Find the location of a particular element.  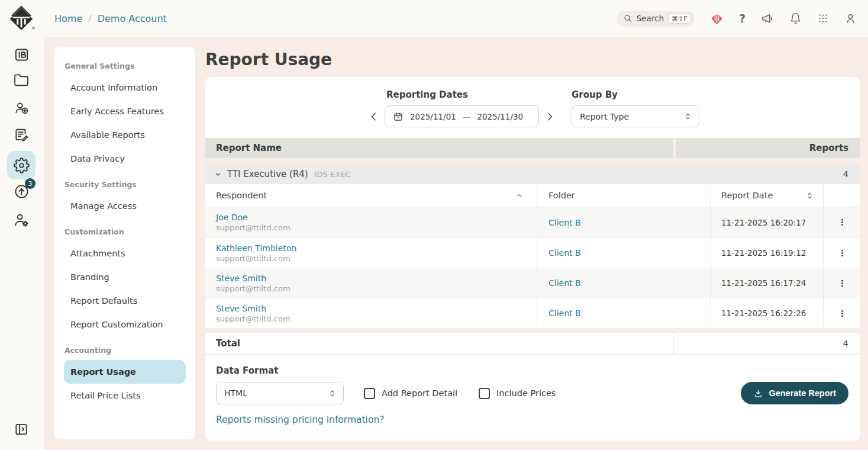

chevron-left-icon is located at coordinates (374, 117).